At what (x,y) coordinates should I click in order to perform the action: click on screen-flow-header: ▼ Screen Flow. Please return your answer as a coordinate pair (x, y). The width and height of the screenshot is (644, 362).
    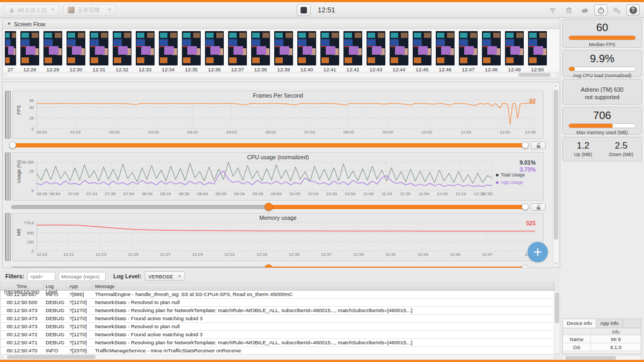
    Looking at the image, I should click on (281, 24).